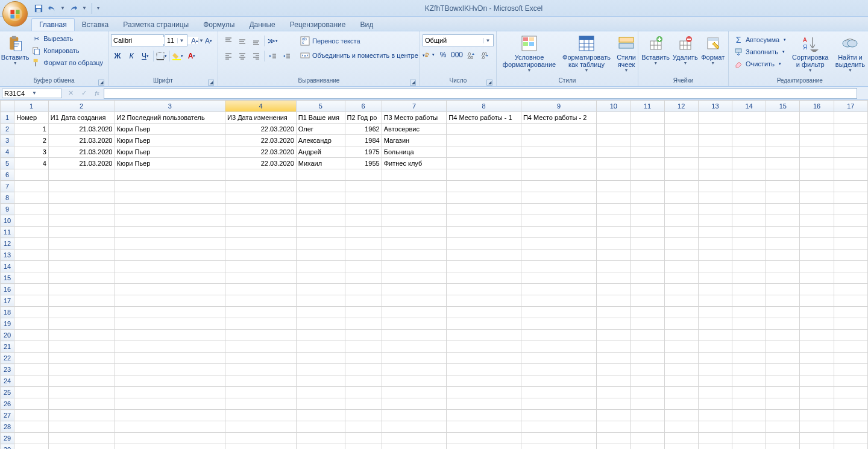  I want to click on redo-dropdown: ▼, so click(84, 8).